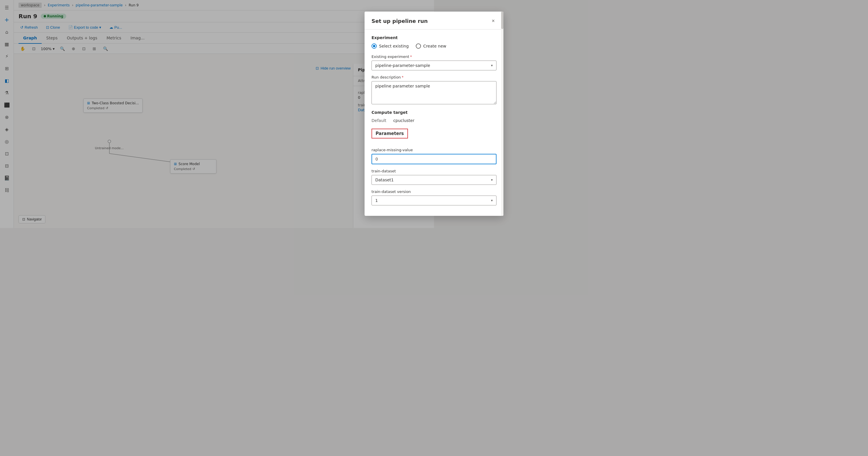  What do you see at coordinates (390, 134) in the screenshot?
I see `parameters-label: Parameters` at bounding box center [390, 134].